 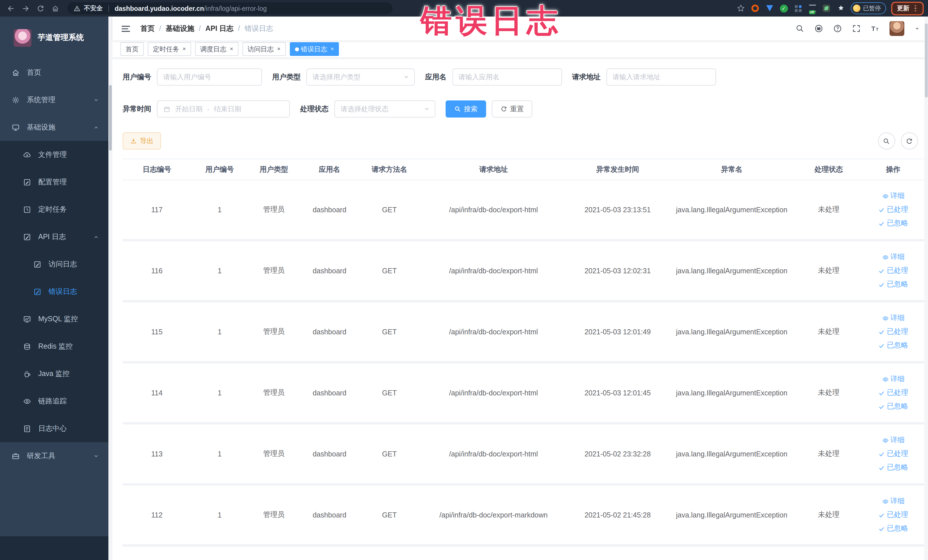 What do you see at coordinates (618, 210) in the screenshot?
I see `cell-time: 2021-05-03 23:13:51` at bounding box center [618, 210].